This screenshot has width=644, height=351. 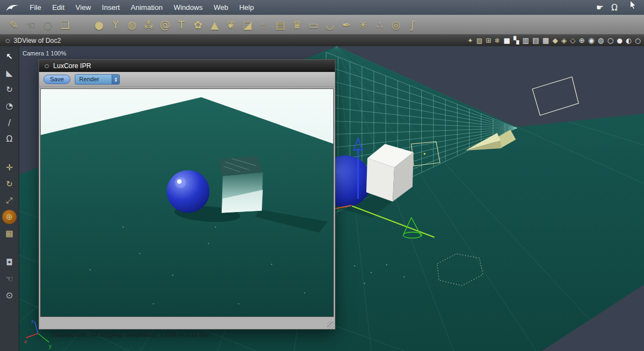 I want to click on axis-mode-icon: ⊕, so click(x=582, y=41).